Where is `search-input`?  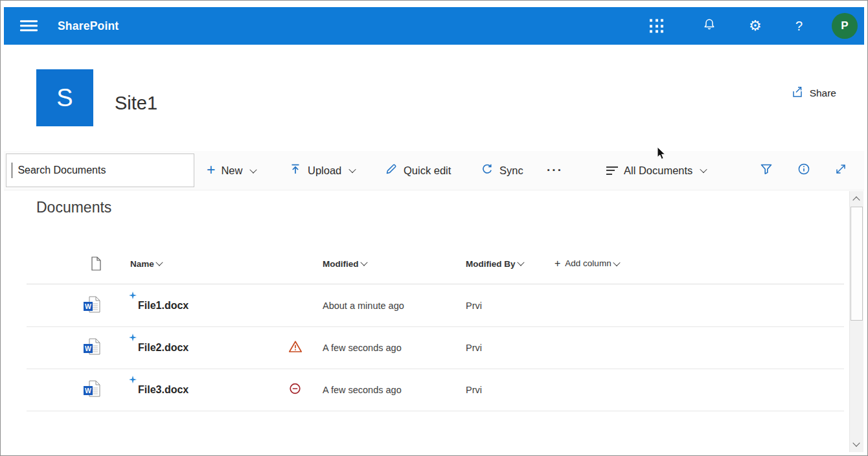
search-input is located at coordinates (103, 170).